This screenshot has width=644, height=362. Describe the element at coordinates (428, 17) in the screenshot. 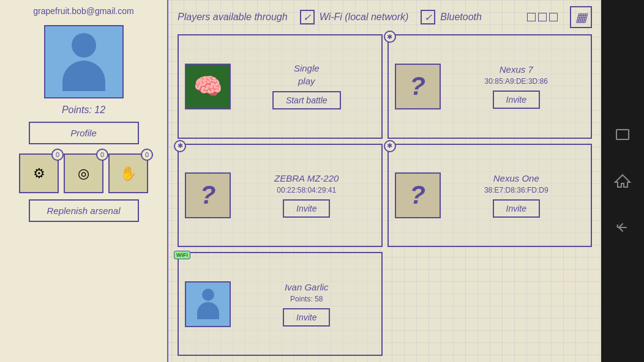

I see `bt-checkbox: ✓` at that location.